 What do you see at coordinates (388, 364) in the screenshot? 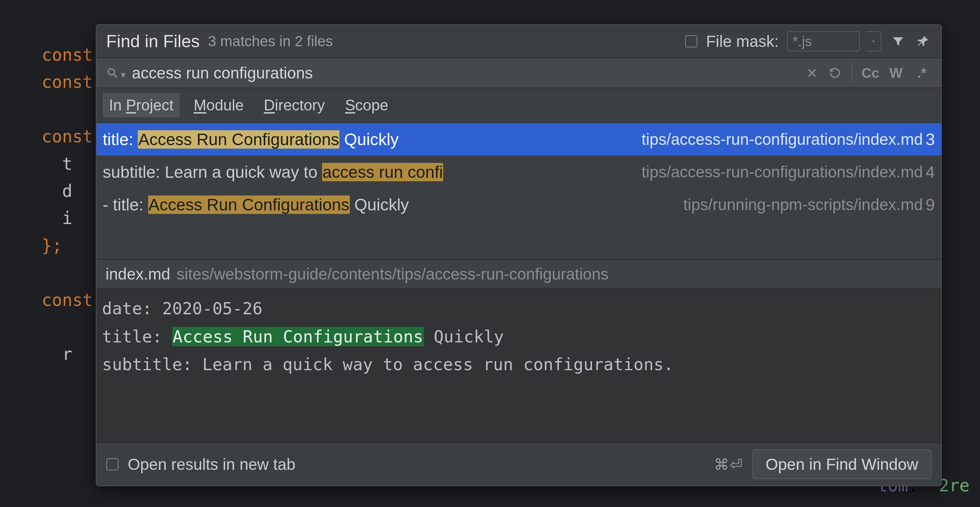
I see `preview-line: subtitle: Learn a quick way to access ru…` at bounding box center [388, 364].